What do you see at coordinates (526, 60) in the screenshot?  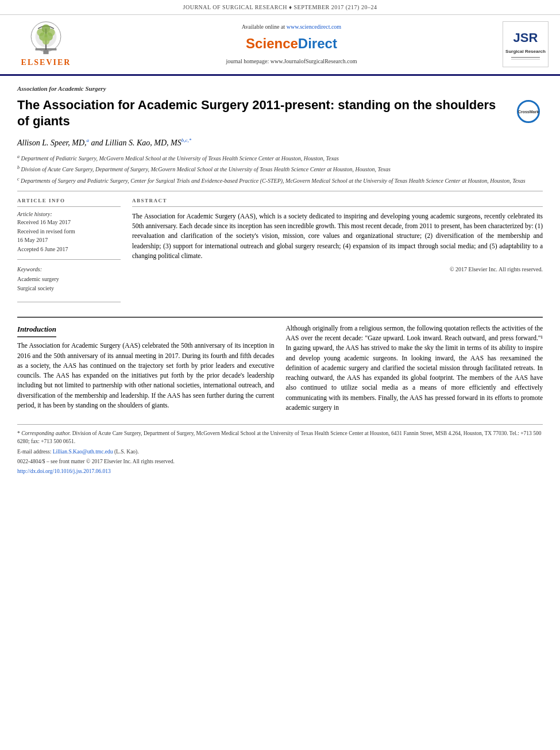 I see `jsr-decoration2` at bounding box center [526, 60].